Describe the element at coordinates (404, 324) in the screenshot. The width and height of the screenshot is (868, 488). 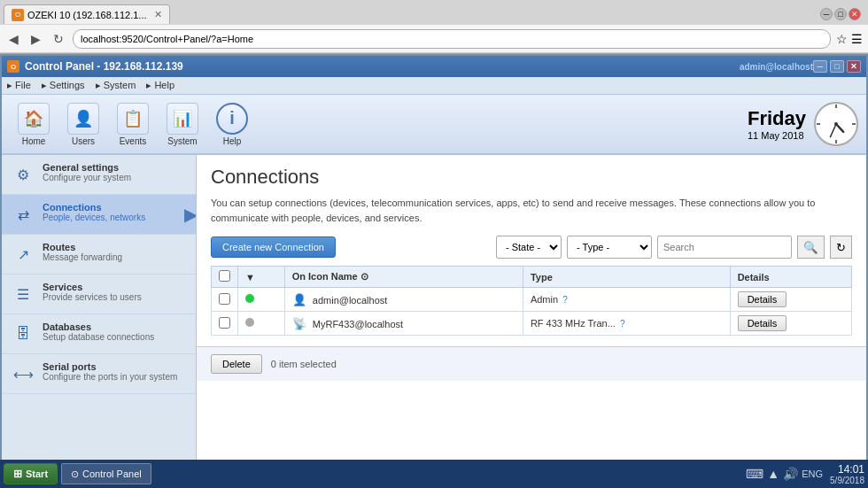
I see `row-name-cell: 📡 MyRF433@localhost` at that location.